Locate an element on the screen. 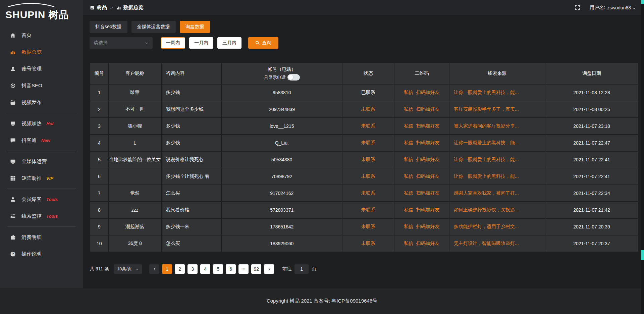 This screenshot has width=644, height=314. cell-message: 我只看价格 is located at coordinates (192, 210).